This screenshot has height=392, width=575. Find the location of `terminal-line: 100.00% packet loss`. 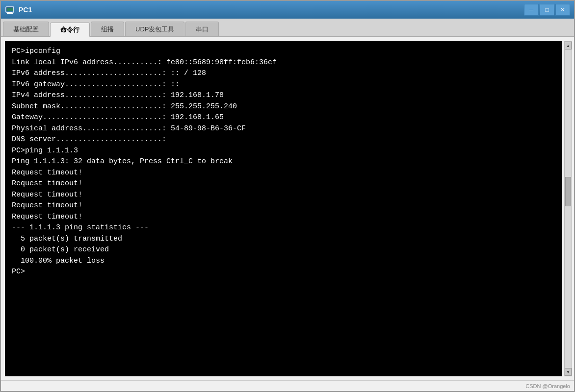

terminal-line: 100.00% packet loss is located at coordinates (284, 262).